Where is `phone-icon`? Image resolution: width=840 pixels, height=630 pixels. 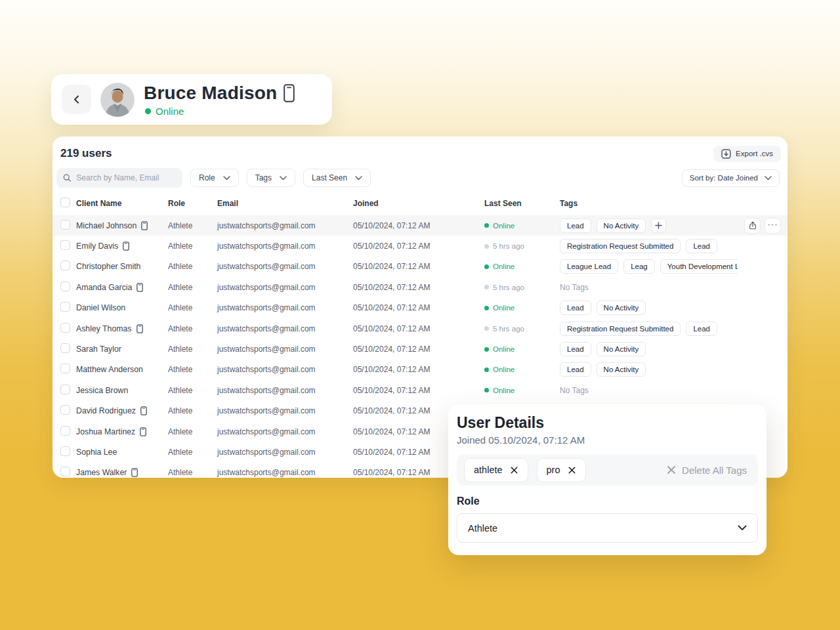
phone-icon is located at coordinates (289, 93).